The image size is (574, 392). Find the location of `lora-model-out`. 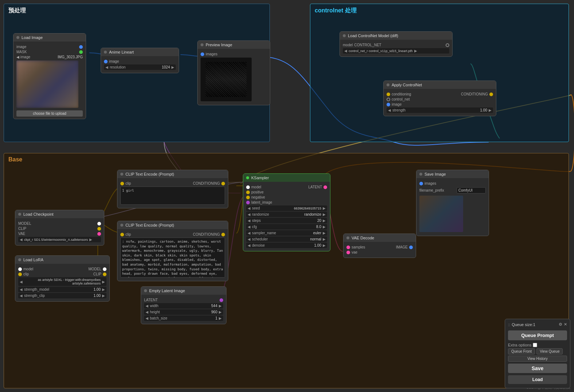

lora-model-out is located at coordinates (105, 269).